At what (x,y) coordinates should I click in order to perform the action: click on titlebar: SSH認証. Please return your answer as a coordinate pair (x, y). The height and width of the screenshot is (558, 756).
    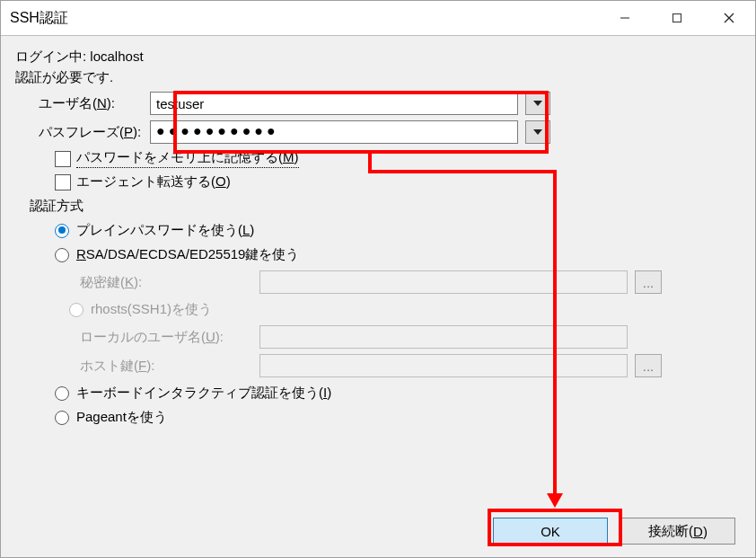
    Looking at the image, I should click on (378, 18).